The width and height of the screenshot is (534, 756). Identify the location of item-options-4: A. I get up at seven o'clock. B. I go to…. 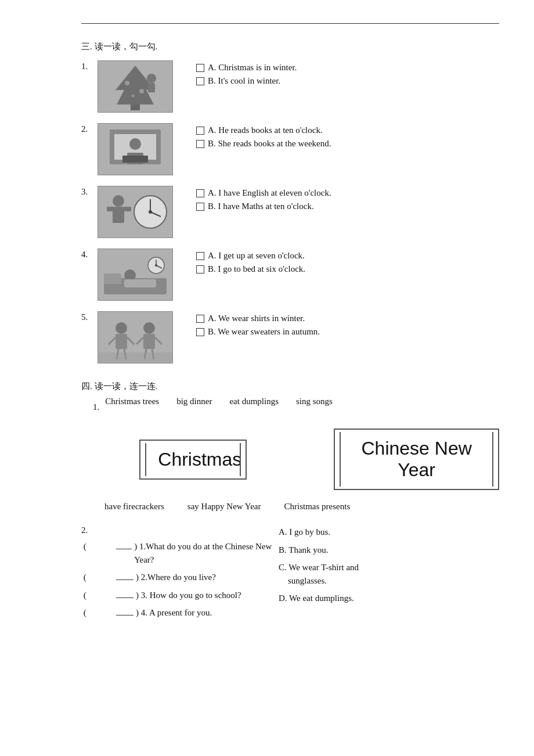
(251, 261).